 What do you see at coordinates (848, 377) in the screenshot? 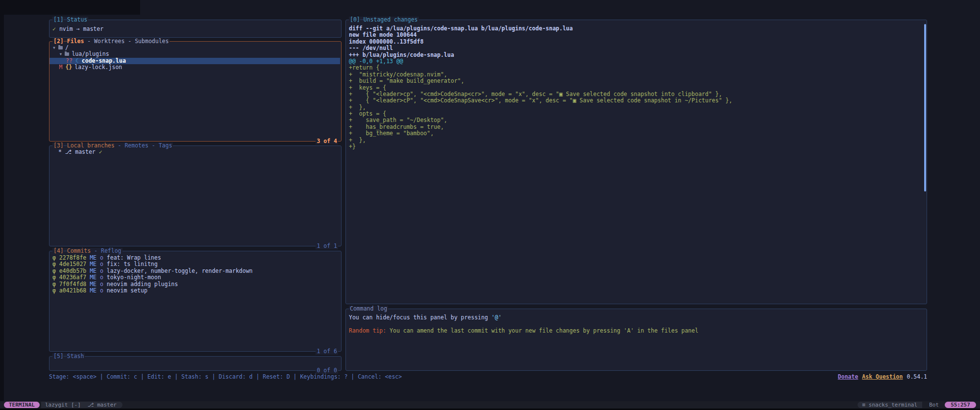
I see `donate-link: Donate` at bounding box center [848, 377].